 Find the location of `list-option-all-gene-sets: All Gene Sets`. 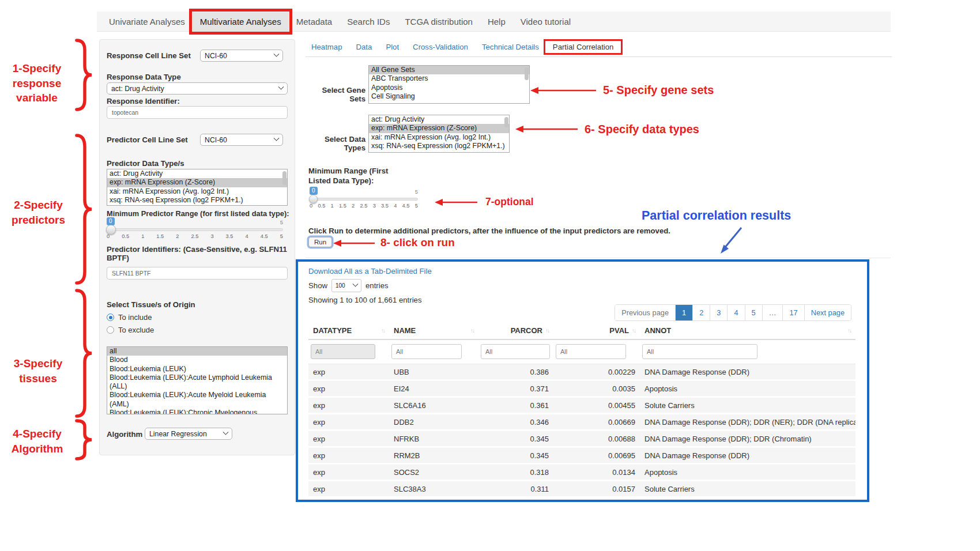

list-option-all-gene-sets: All Gene Sets is located at coordinates (449, 70).